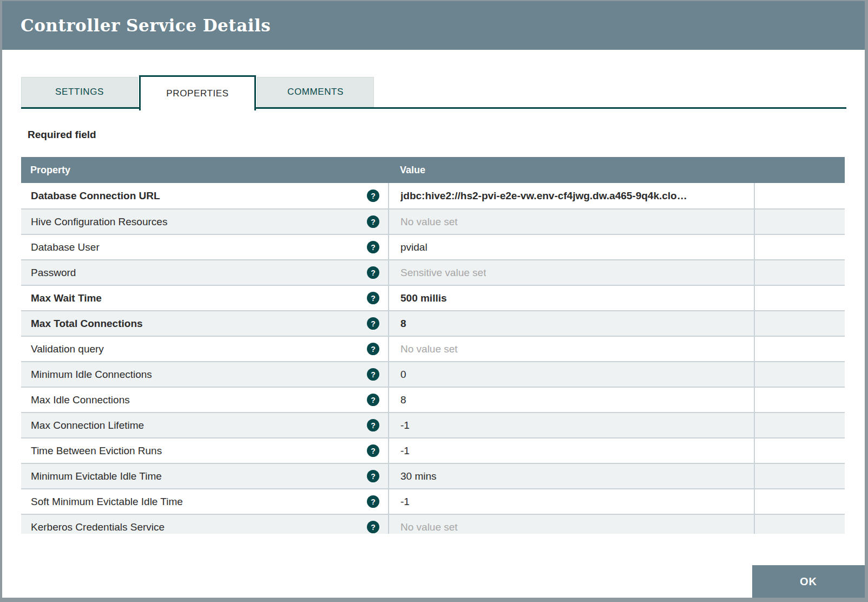 Image resolution: width=868 pixels, height=602 pixels. I want to click on property-name: Time Between Eviction Runs, so click(96, 451).